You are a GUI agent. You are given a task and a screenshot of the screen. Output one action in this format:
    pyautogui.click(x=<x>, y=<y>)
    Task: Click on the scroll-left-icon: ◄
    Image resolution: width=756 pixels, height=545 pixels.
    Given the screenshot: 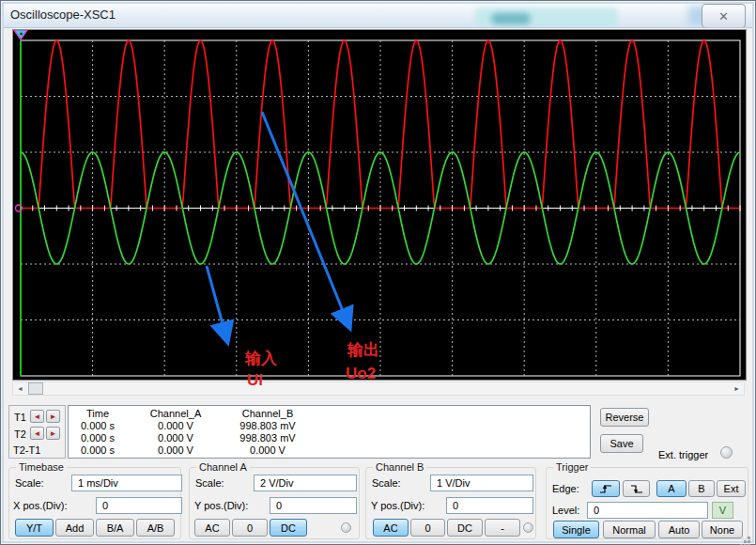 What is the action you would take?
    pyautogui.click(x=21, y=389)
    